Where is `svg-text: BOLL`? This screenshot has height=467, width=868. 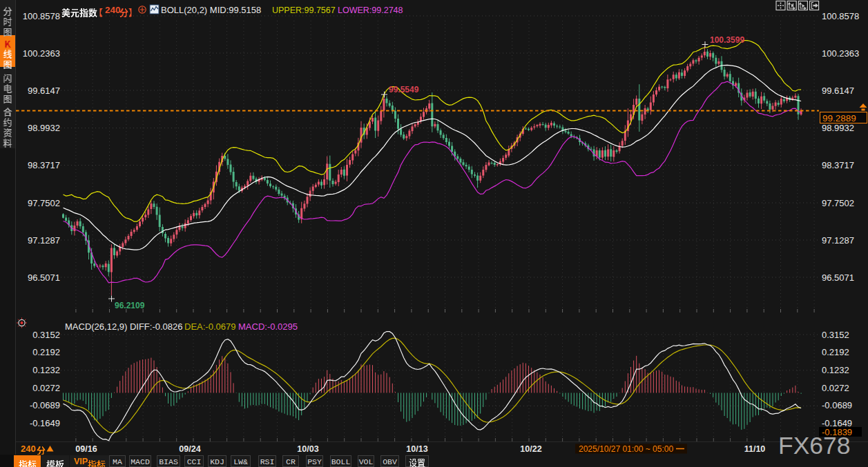
svg-text: BOLL is located at coordinates (341, 462).